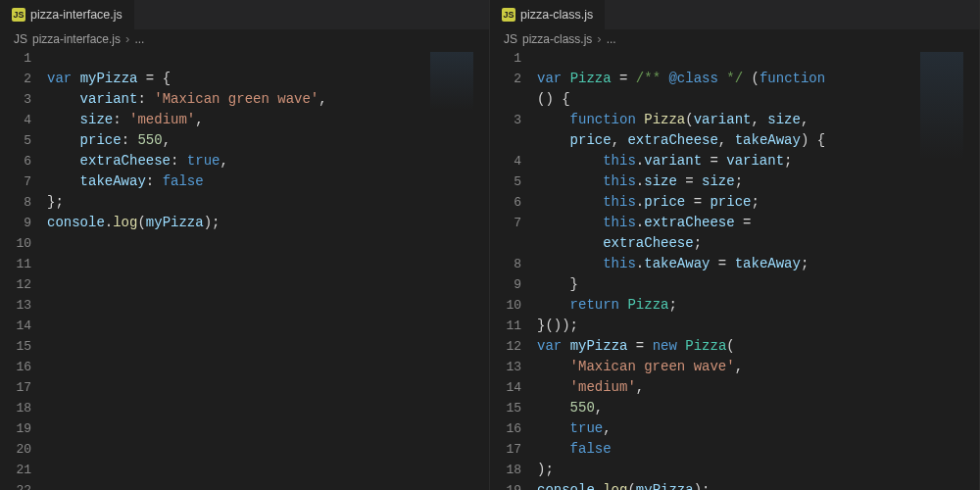  What do you see at coordinates (735, 15) in the screenshot?
I see `tab-bar: JS pizza-class.js` at bounding box center [735, 15].